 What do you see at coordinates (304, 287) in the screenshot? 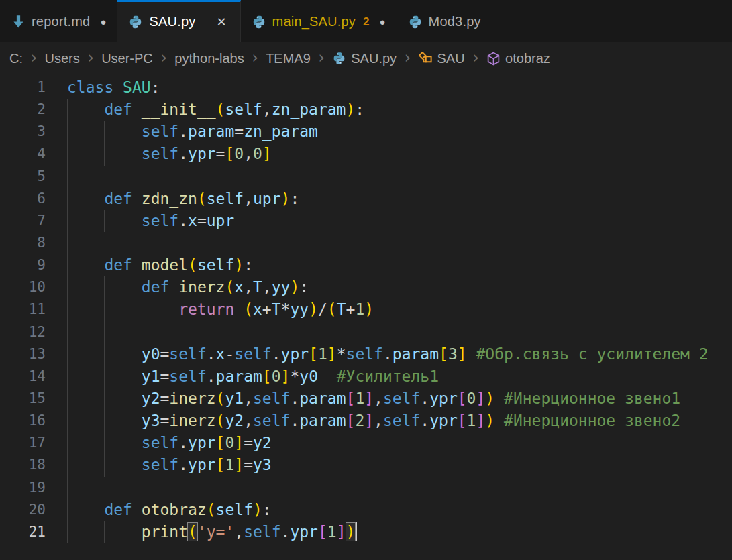
I see `token: :` at bounding box center [304, 287].